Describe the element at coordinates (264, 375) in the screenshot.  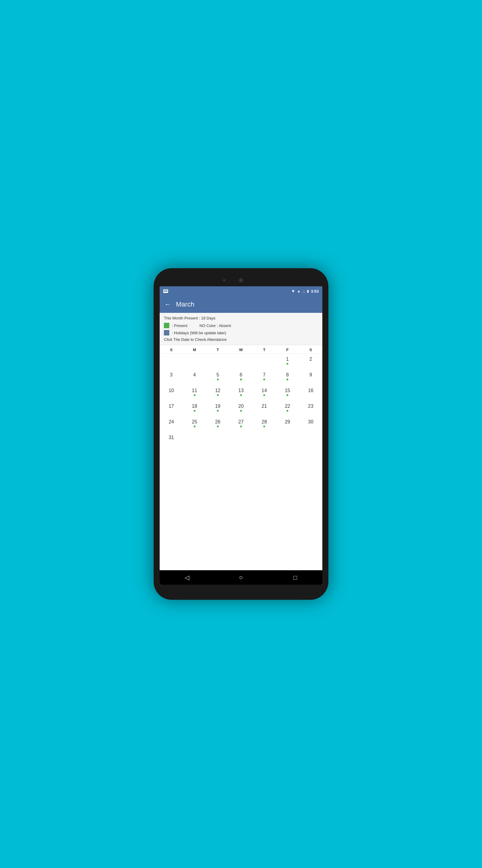
I see `date-number: 7` at that location.